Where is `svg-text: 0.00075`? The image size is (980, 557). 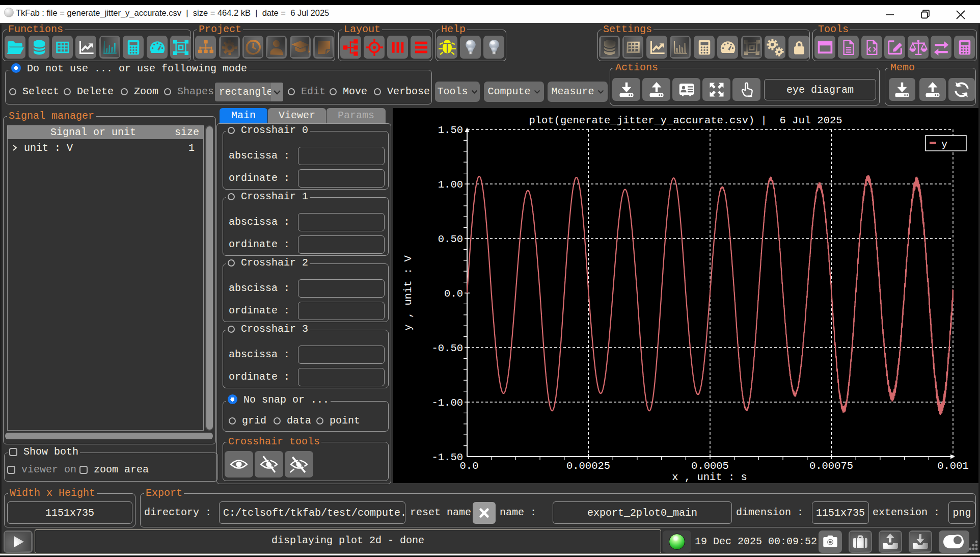 svg-text: 0.00075 is located at coordinates (831, 466).